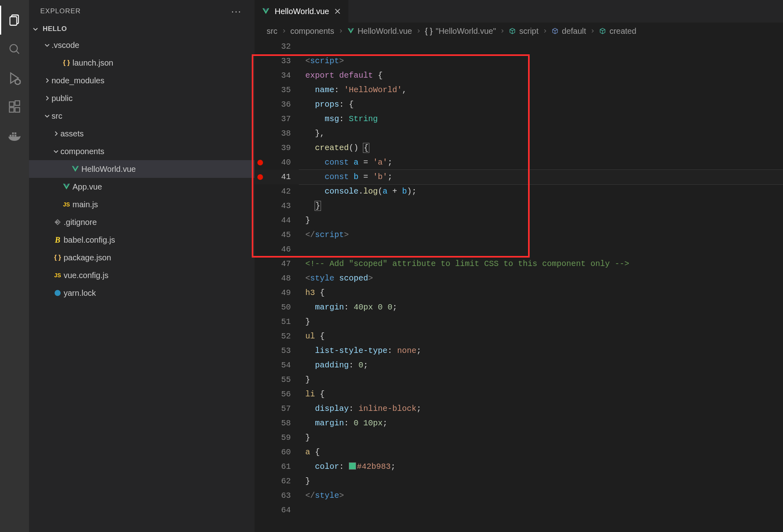 The width and height of the screenshot is (783, 532). Describe the element at coordinates (519, 510) in the screenshot. I see `code-line: 64` at that location.